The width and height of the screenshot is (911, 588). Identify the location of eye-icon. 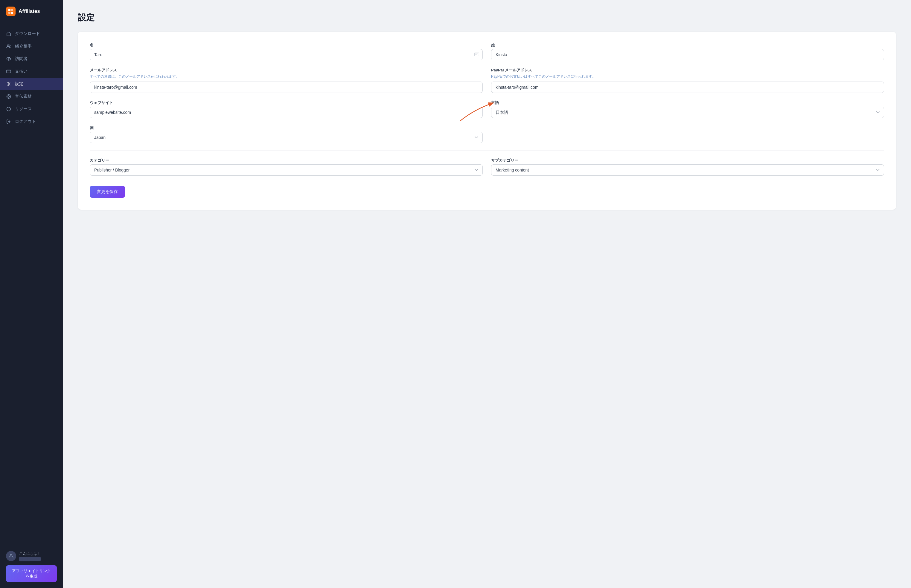
(9, 59).